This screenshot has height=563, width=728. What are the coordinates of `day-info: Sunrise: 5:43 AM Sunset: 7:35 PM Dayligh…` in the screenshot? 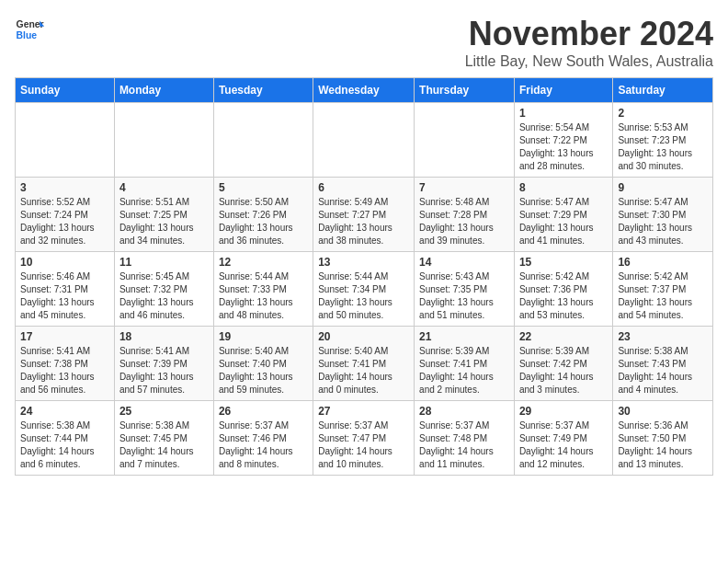 It's located at (464, 296).